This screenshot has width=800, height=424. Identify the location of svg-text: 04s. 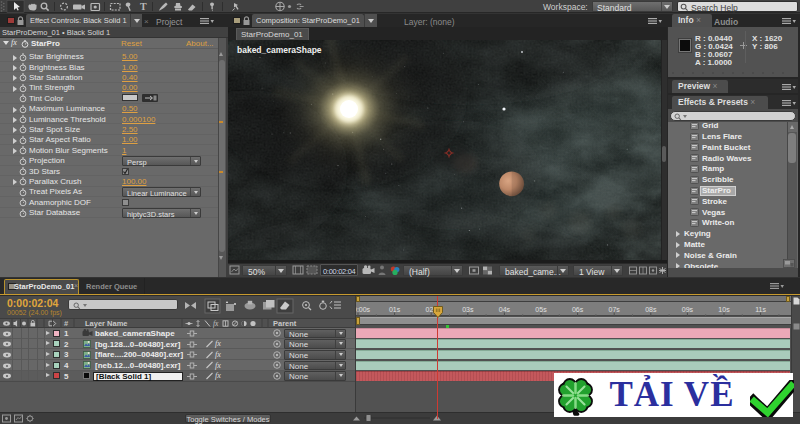
(505, 310).